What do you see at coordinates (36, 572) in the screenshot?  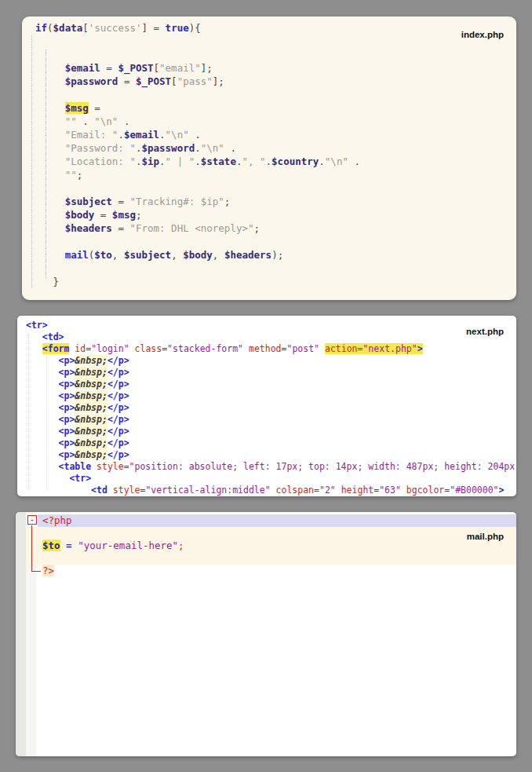 I see `fold-scope-line-end` at bounding box center [36, 572].